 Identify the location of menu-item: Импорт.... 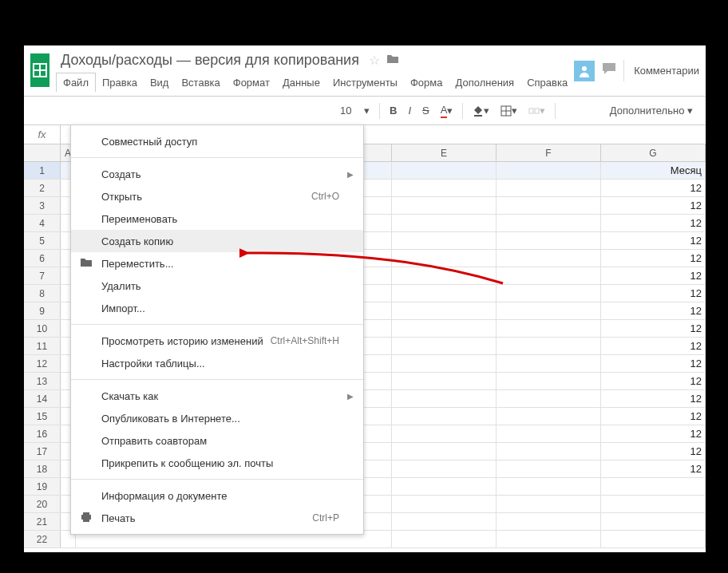
(217, 308).